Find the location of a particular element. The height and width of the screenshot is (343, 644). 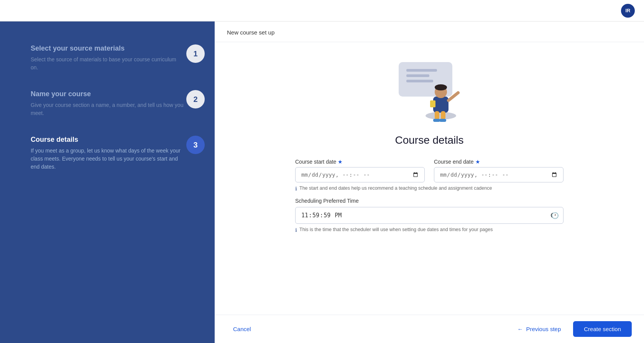

cancel-button: Cancel is located at coordinates (242, 329).